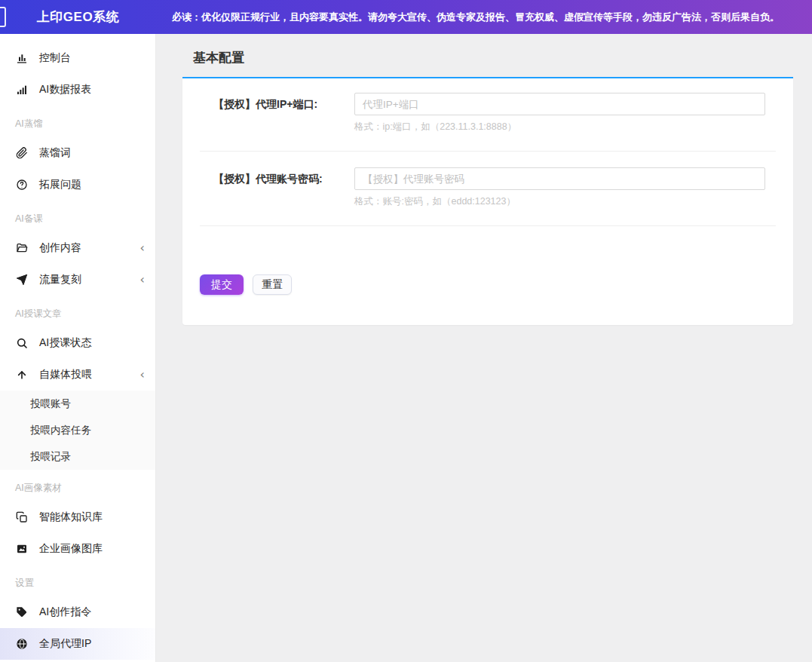  What do you see at coordinates (78, 219) in the screenshot?
I see `sidebar-section-ai-lesson: AI备课` at bounding box center [78, 219].